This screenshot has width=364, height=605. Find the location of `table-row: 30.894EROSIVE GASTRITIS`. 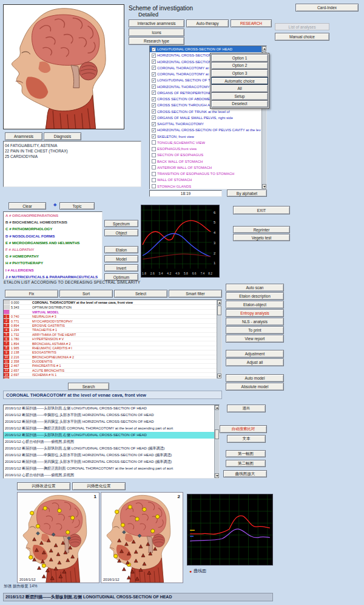

table-row: 30.894EROSIVE GASTRITIS is located at coordinates (113, 326).